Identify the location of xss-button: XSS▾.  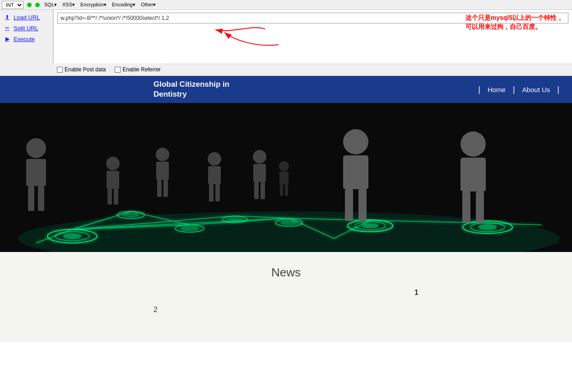
(69, 5).